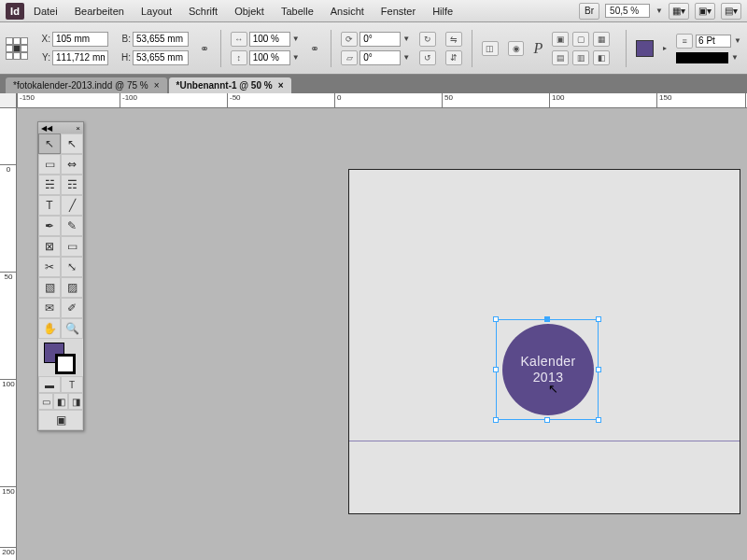 The height and width of the screenshot is (560, 747). Describe the element at coordinates (702, 58) in the screenshot. I see `stroke-style-preview` at that location.